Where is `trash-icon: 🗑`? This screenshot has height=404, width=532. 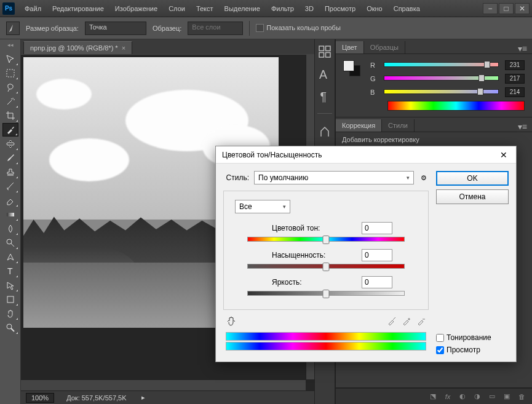 trash-icon: 🗑 is located at coordinates (522, 397).